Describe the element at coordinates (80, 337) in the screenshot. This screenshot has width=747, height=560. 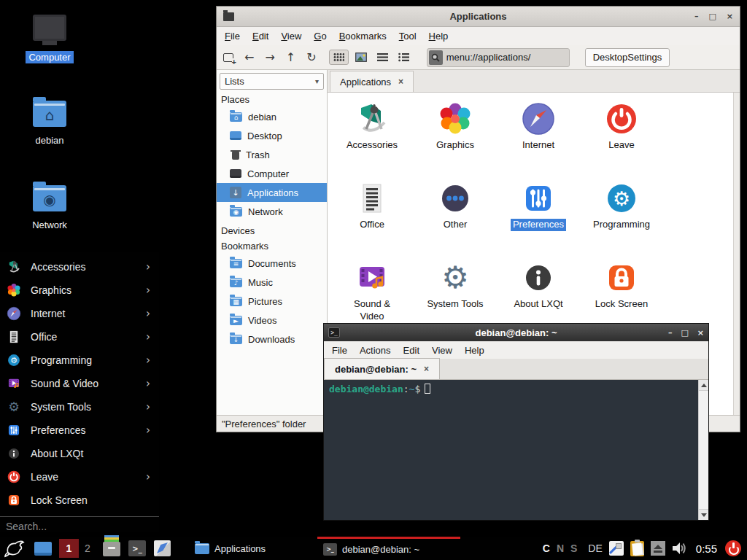
I see `menu-item-office: Office ›` at that location.